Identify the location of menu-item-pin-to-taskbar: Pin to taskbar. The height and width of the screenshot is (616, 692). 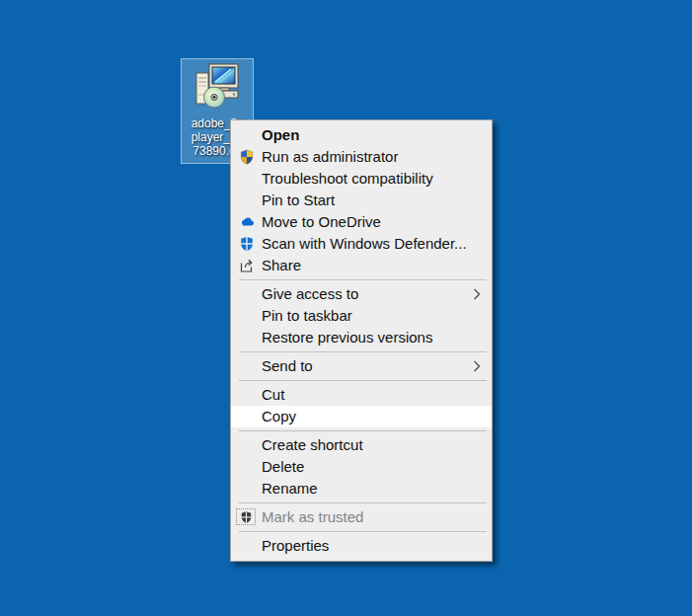
(361, 316).